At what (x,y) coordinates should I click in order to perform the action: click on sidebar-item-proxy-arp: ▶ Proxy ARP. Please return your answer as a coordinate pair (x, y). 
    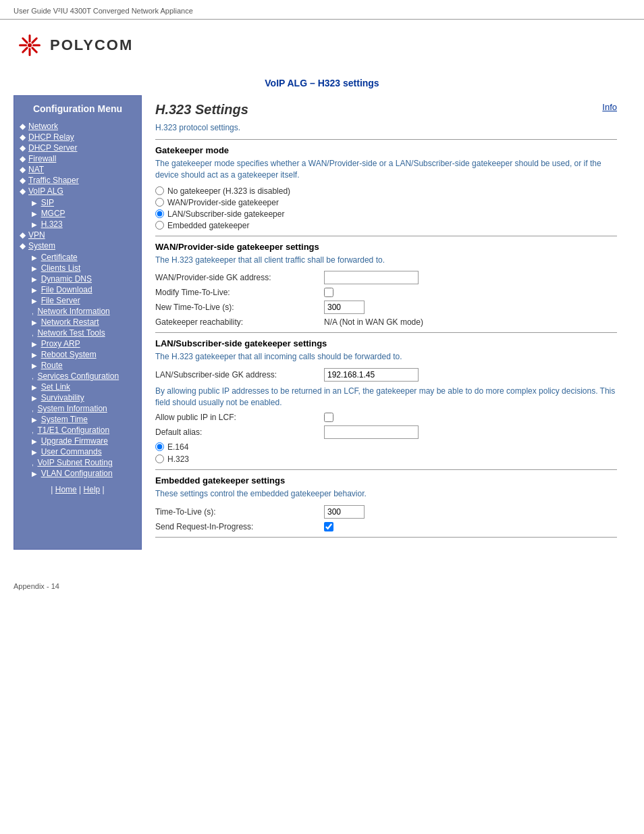
    Looking at the image, I should click on (78, 343).